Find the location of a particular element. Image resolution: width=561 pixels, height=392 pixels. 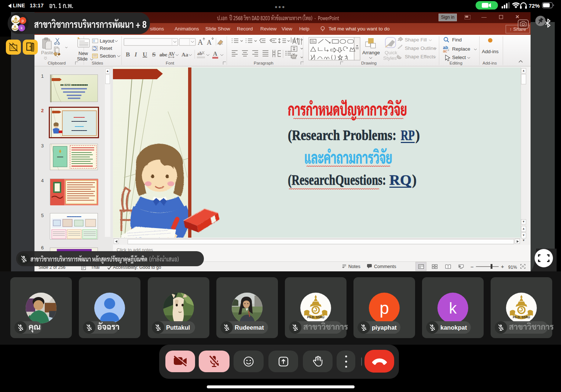

svg-text: abc is located at coordinates (164, 55).